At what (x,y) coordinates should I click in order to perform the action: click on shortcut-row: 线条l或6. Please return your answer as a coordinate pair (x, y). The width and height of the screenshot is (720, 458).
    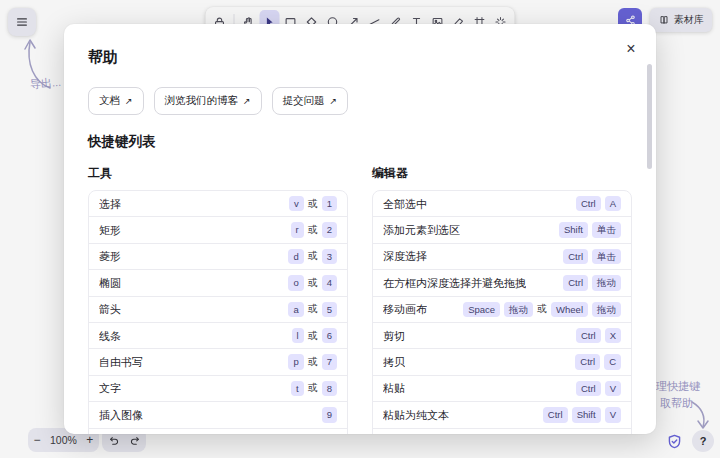
    Looking at the image, I should click on (218, 335).